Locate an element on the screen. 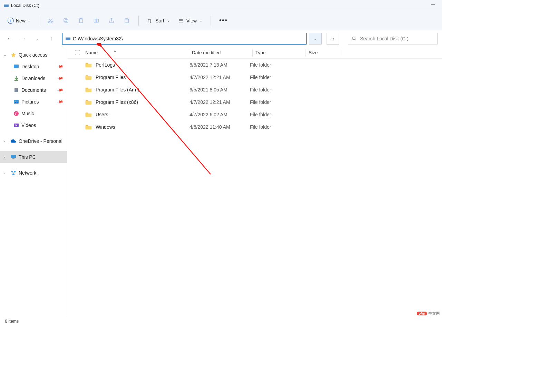 This screenshot has height=392, width=533. rename-button is located at coordinates (96, 21).